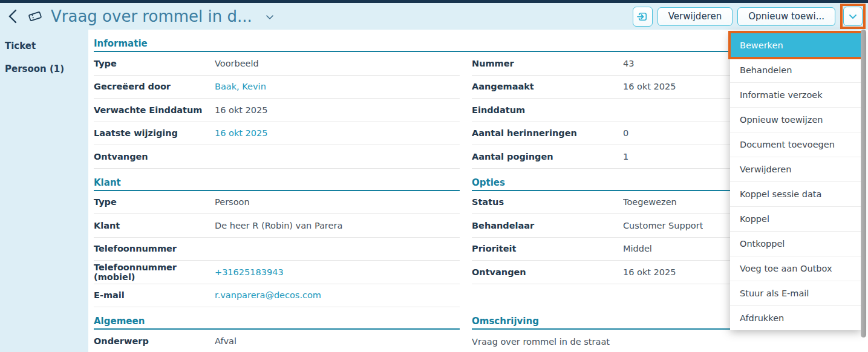 Image resolution: width=868 pixels, height=352 pixels. What do you see at coordinates (277, 64) in the screenshot?
I see `field-row-type: Type Voorbeeld` at bounding box center [277, 64].